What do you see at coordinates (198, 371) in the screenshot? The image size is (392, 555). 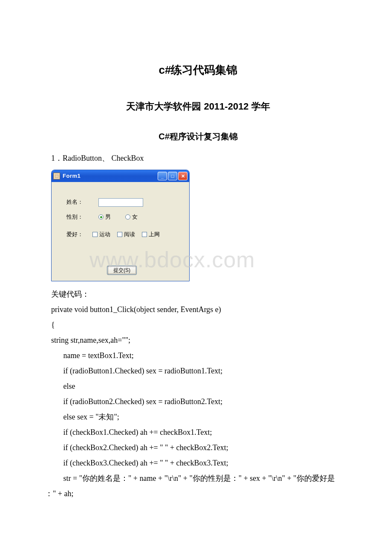 I see `code-line: if (radioButton1.Checked) sex = radioBut…` at bounding box center [198, 371].